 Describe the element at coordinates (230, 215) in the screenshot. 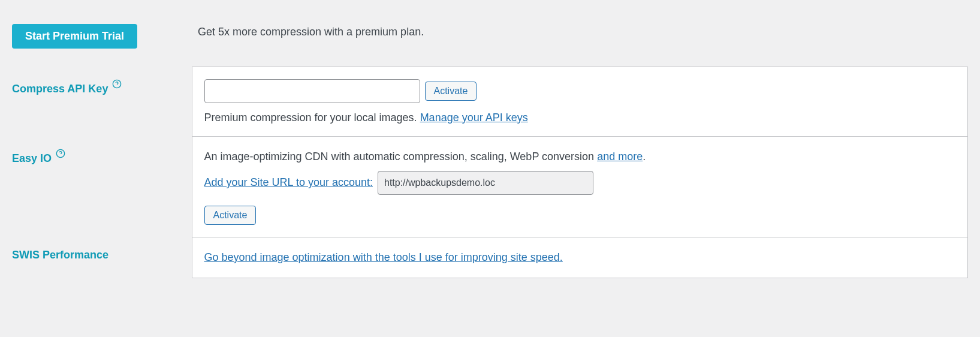

I see `easyio-activate-button: Activate` at that location.